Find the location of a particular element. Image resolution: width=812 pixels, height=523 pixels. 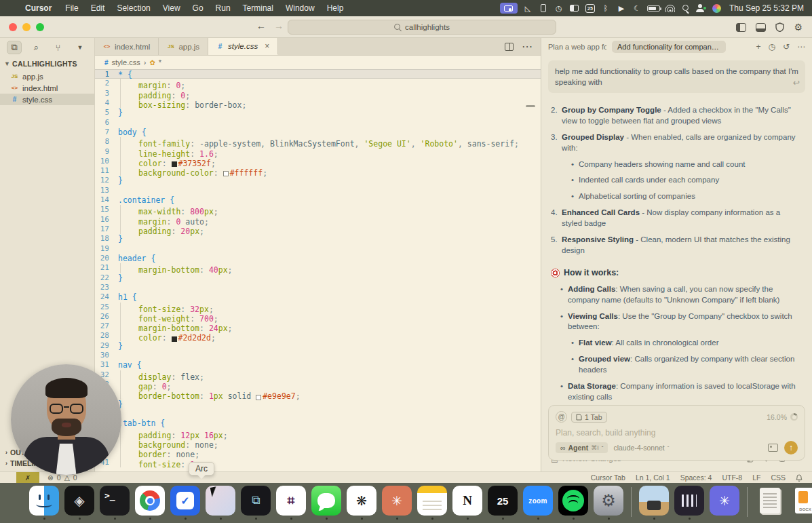

code-line: 3padding: 0; is located at coordinates (317, 94).